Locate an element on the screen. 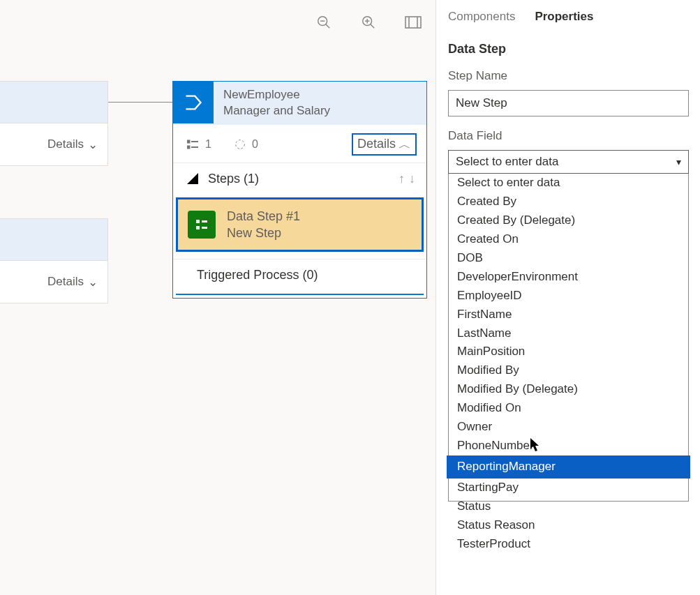 The height and width of the screenshot is (595, 700). dropdown-option: ReportingManager is located at coordinates (568, 467).